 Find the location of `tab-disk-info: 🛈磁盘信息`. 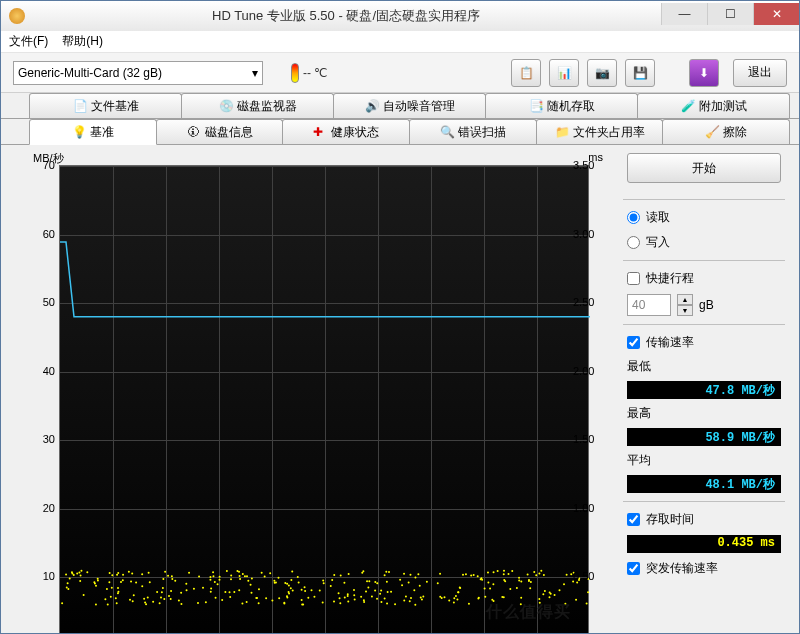

tab-disk-info: 🛈磁盘信息 is located at coordinates (220, 132).